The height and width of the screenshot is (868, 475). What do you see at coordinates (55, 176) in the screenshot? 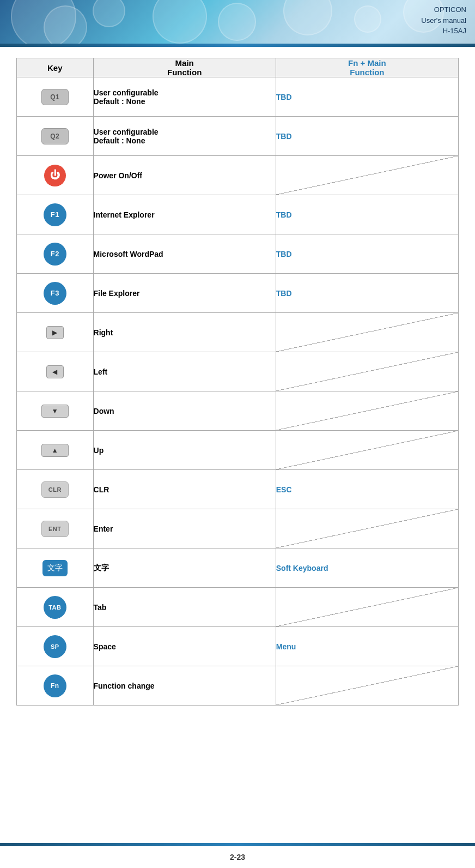
I see `key-icon: ⏻` at bounding box center [55, 176].